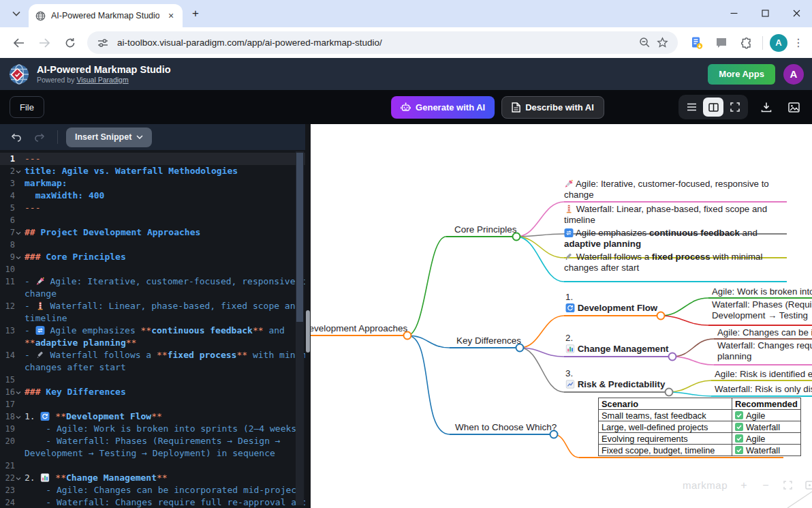 The width and height of the screenshot is (812, 508). Describe the element at coordinates (697, 43) in the screenshot. I see `docs-offline-icon` at that location.